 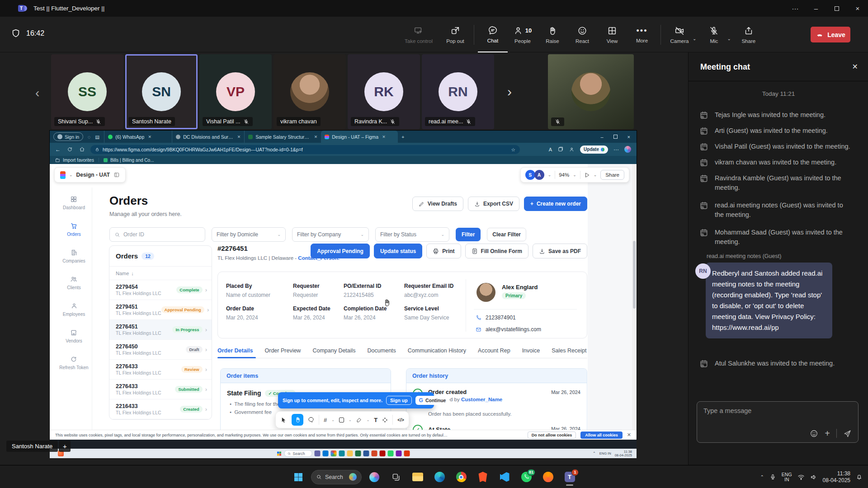 I want to click on teams-taskbar-icon: T 1, so click(x=570, y=477).